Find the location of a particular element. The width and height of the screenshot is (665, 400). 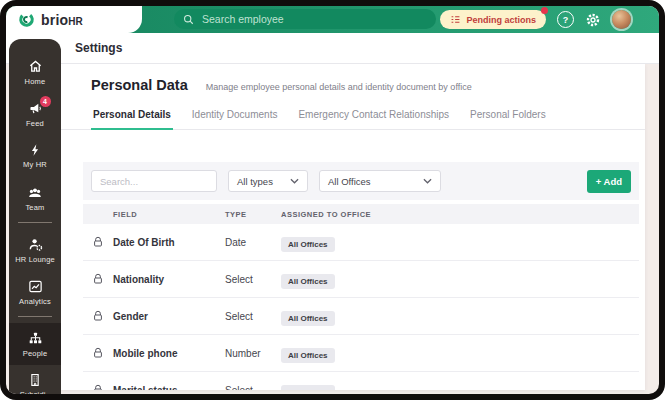

sidebar-item-home: Home is located at coordinates (35, 72).